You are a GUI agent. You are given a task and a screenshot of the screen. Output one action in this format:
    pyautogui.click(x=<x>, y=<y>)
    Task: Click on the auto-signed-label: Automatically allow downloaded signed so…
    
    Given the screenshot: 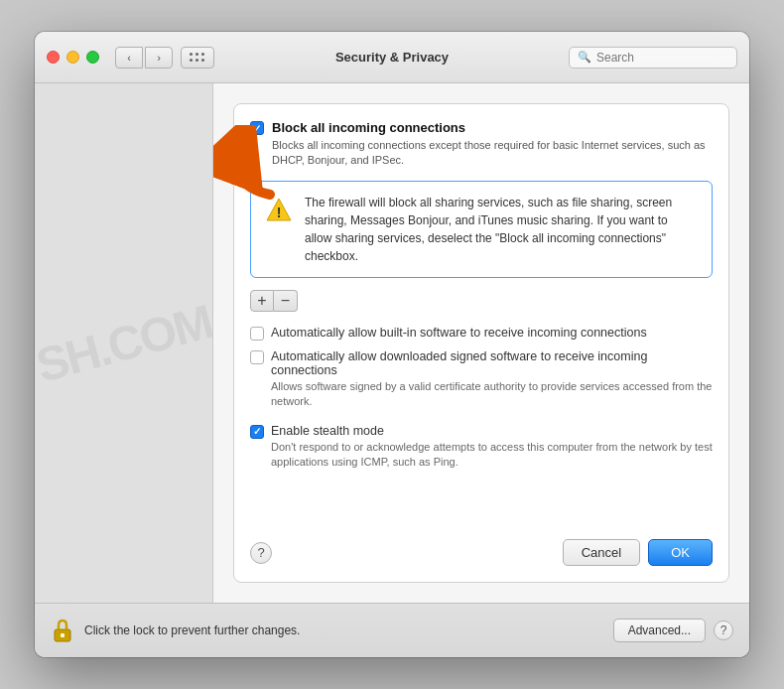 What is the action you would take?
    pyautogui.click(x=492, y=363)
    